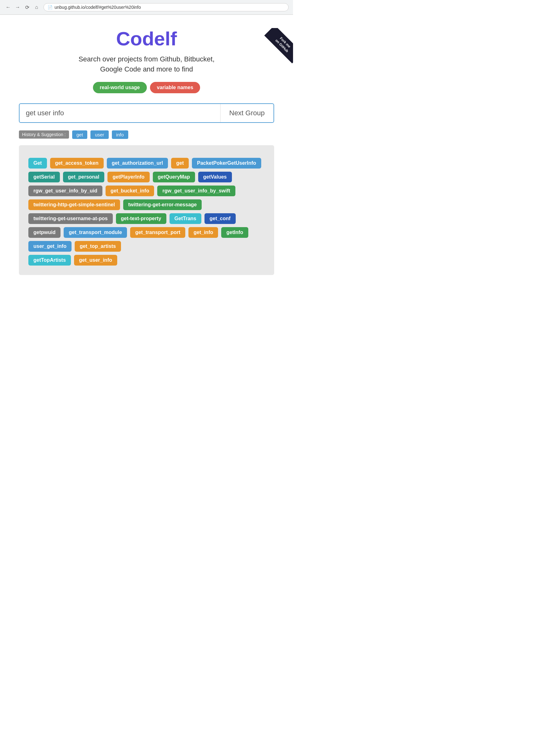  What do you see at coordinates (66, 191) in the screenshot?
I see `result-tag: rgw_get_user_info_by_uid` at bounding box center [66, 191].